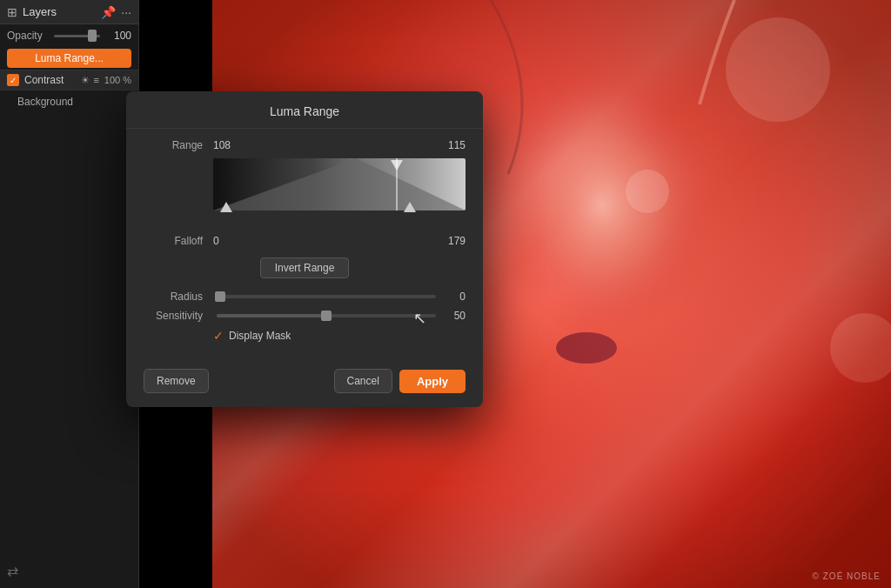 The width and height of the screenshot is (891, 588). I want to click on cancel-button: Cancel, so click(364, 381).